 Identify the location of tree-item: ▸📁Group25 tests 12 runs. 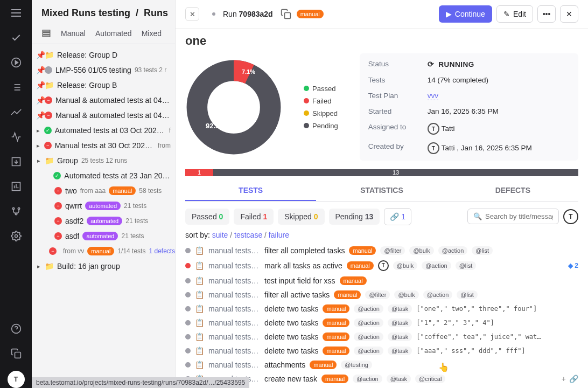
(103, 161).